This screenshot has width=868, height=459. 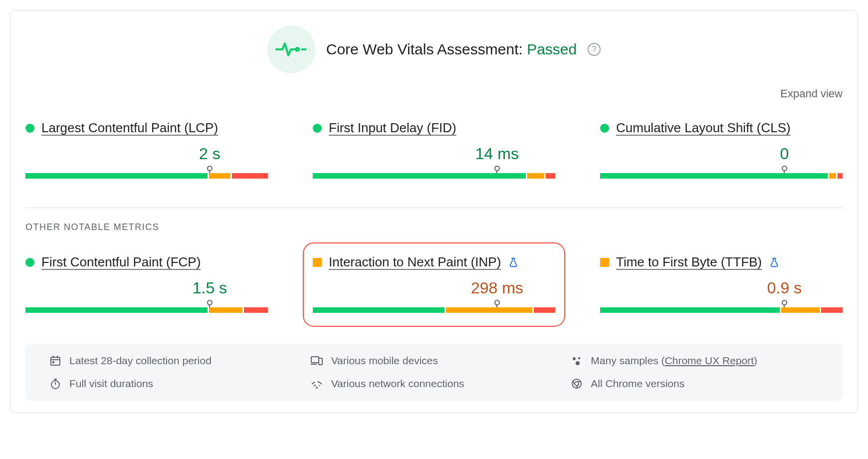 What do you see at coordinates (594, 49) in the screenshot?
I see `help-icon: ?` at bounding box center [594, 49].